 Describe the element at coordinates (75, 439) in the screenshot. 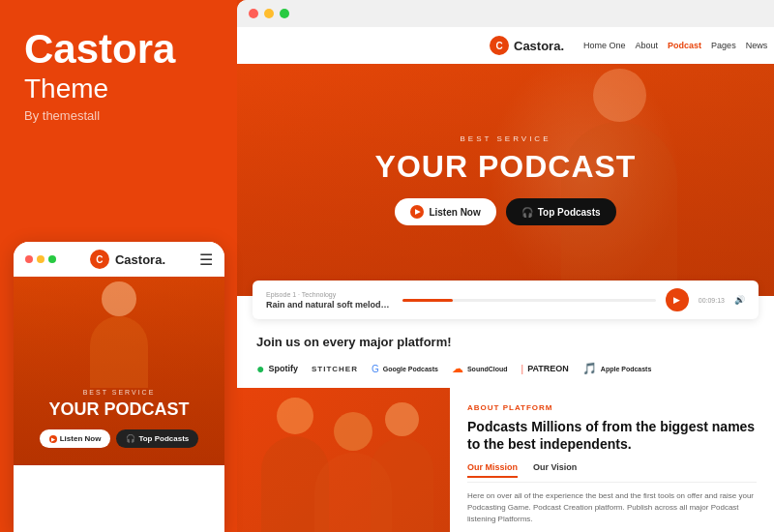

I see `mobile-listen-button: ▶ Listen Now` at that location.